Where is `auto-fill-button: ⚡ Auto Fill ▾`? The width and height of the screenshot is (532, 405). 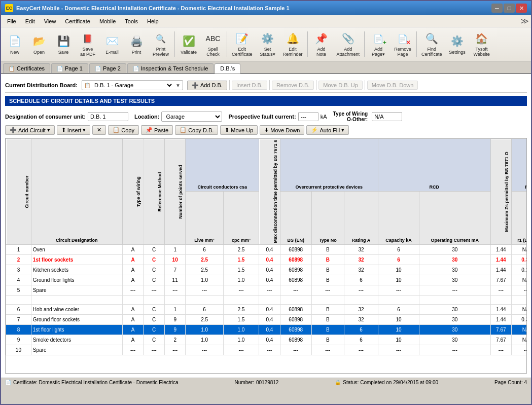
auto-fill-button: ⚡ Auto Fill ▾ is located at coordinates (328, 130).